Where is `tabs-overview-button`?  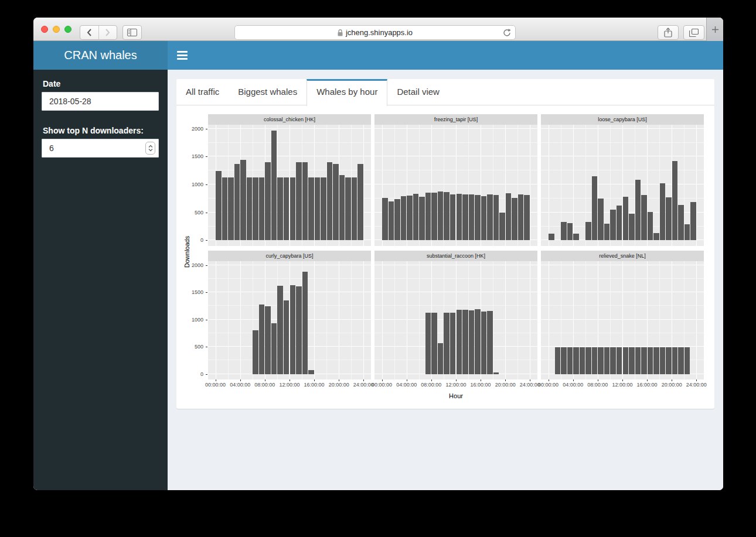 tabs-overview-button is located at coordinates (694, 33).